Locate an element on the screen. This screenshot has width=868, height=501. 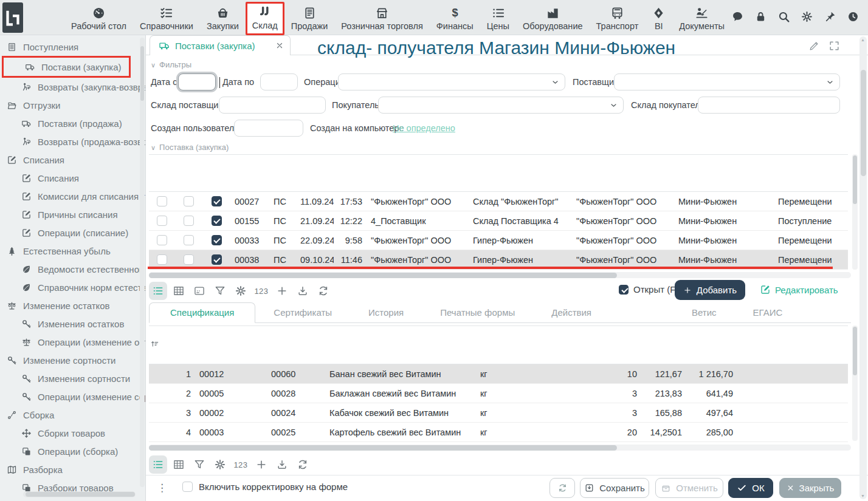
topbar-menu-item: Цены is located at coordinates (498, 19).